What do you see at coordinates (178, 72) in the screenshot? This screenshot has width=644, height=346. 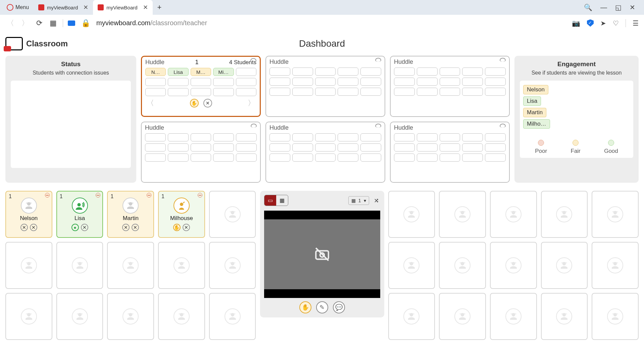 I see `huddle-member: Lisa` at bounding box center [178, 72].